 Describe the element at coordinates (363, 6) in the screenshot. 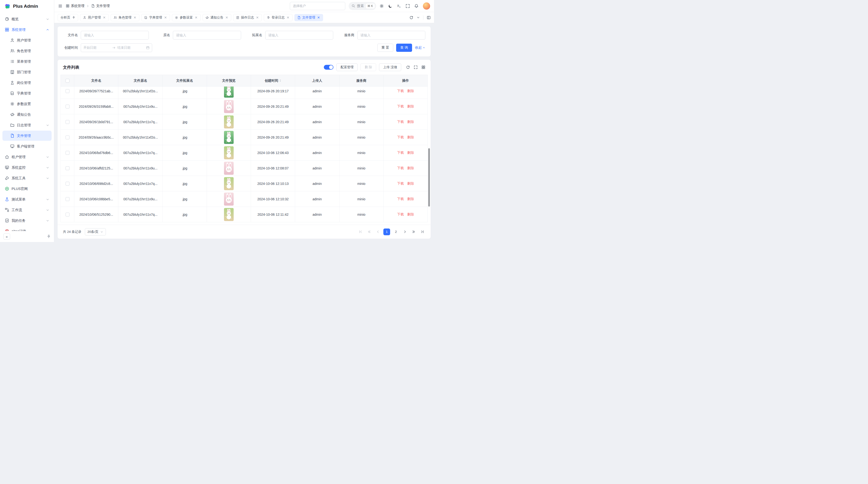

I see `global-search: 搜索 ⌘ K` at that location.